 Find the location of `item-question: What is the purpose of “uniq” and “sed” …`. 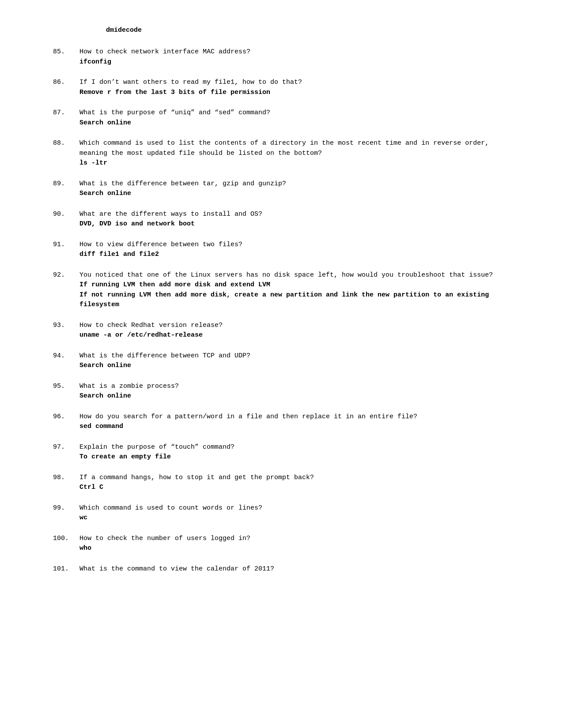

item-question: What is the purpose of “uniq” and “sed” … is located at coordinates (295, 113).